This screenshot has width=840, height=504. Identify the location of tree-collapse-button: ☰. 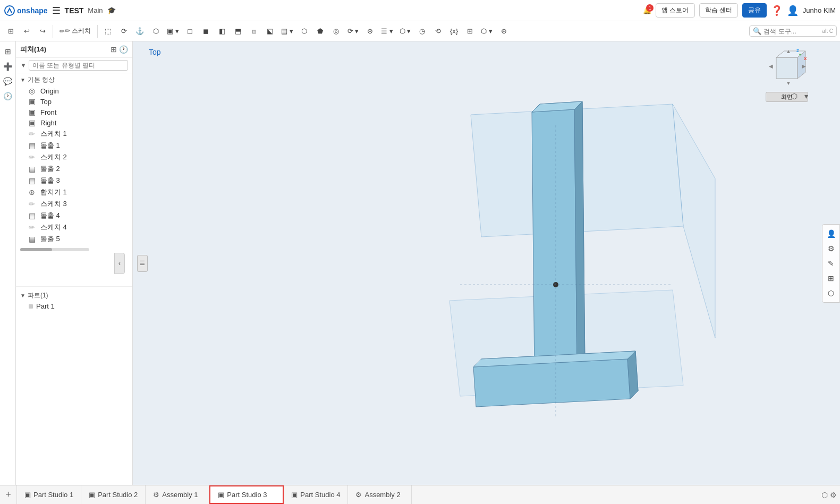
(142, 263).